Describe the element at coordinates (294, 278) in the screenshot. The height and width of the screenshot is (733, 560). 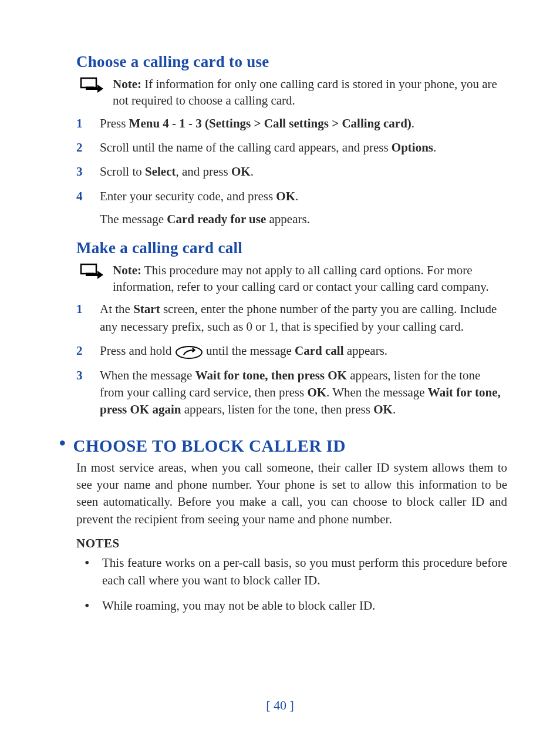
I see `note-row: Note: This procedure may not apply to al…` at that location.